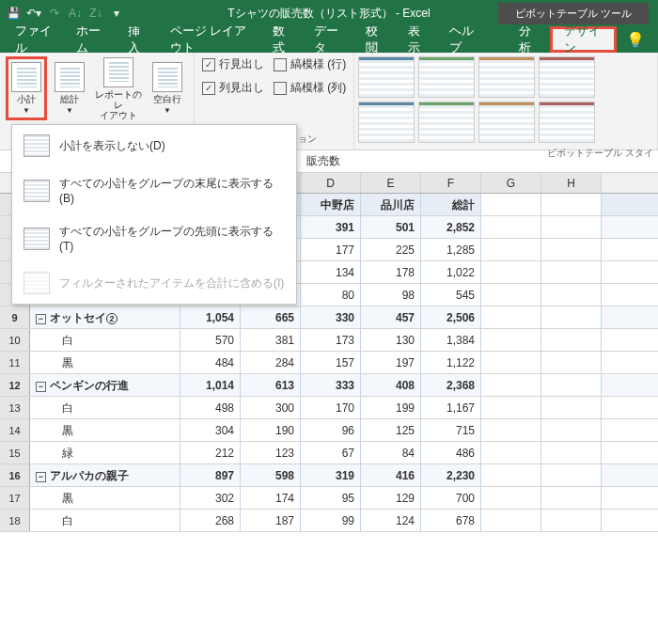  I want to click on row-header: 10, so click(15, 340).